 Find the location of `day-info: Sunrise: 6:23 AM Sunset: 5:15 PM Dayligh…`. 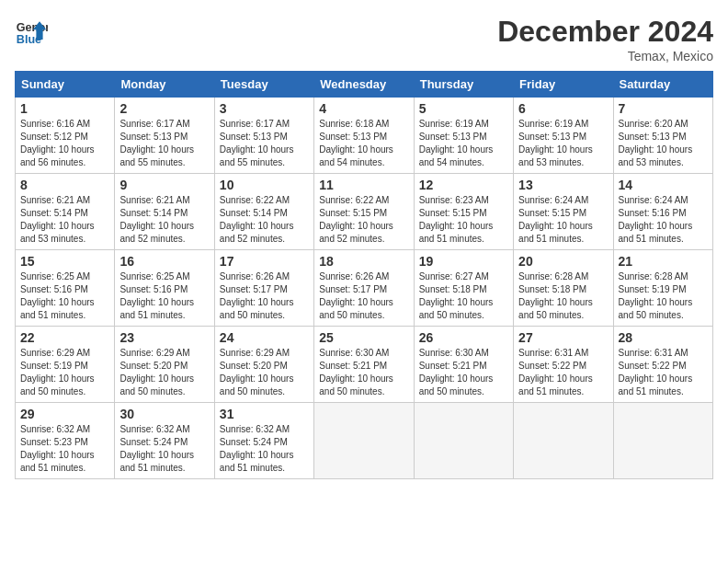

day-info: Sunrise: 6:23 AM Sunset: 5:15 PM Dayligh… is located at coordinates (463, 220).